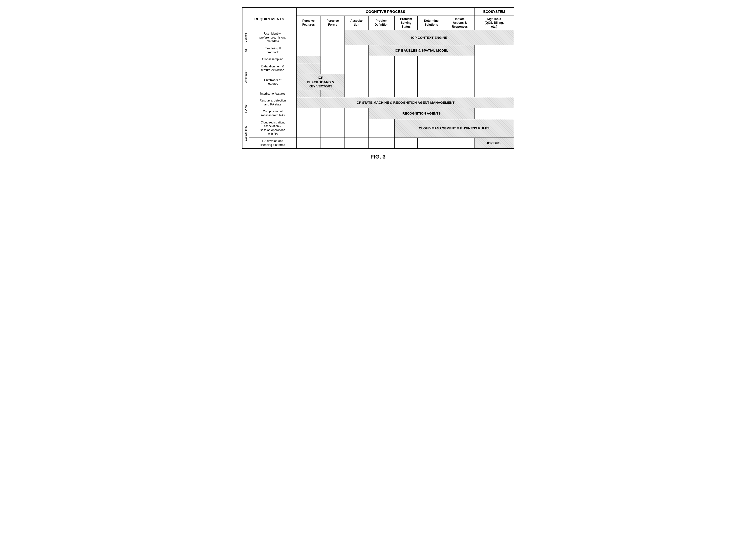 This screenshot has height=541, width=756. I want to click on table-row: Composition ofservices from RAs RECOGNIT…, so click(378, 114).